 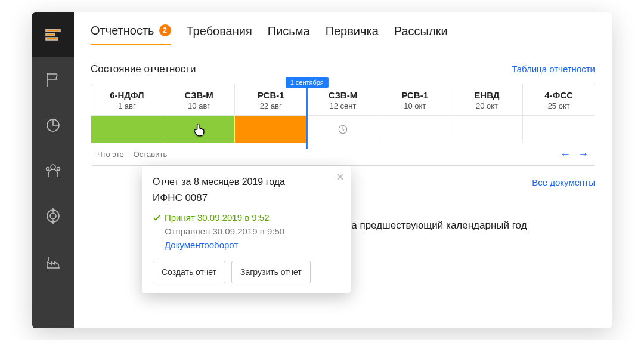 I want to click on timeline-col: 6-НДФЛ1 авг, so click(x=127, y=100).